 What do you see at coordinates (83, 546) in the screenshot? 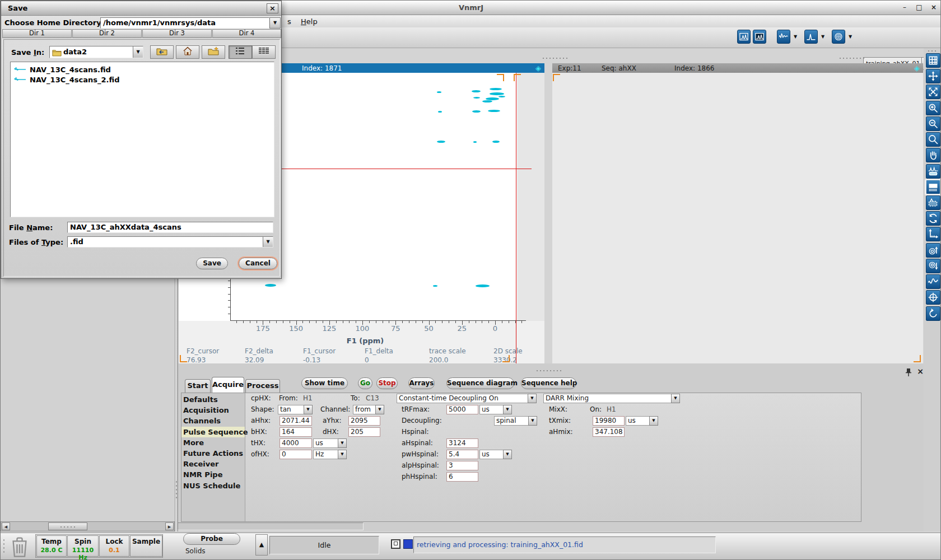
I see `spin-button: Spin 11110 Hz` at bounding box center [83, 546].